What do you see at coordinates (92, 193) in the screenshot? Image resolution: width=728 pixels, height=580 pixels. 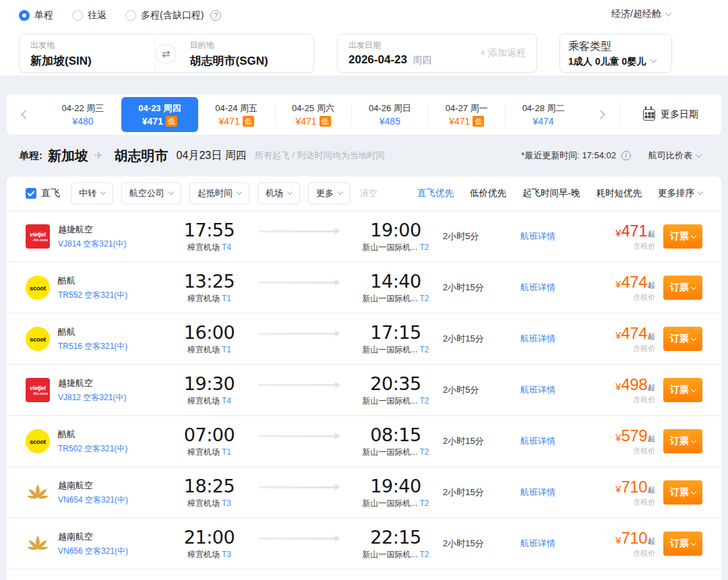 I see `filter-dropdown-button: 中转` at bounding box center [92, 193].